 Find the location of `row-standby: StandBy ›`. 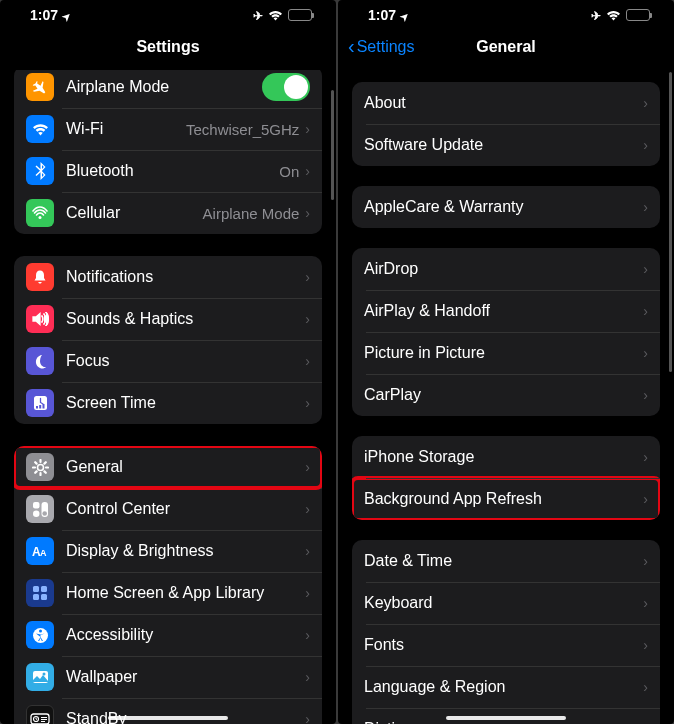

row-standby: StandBy › is located at coordinates (168, 711).